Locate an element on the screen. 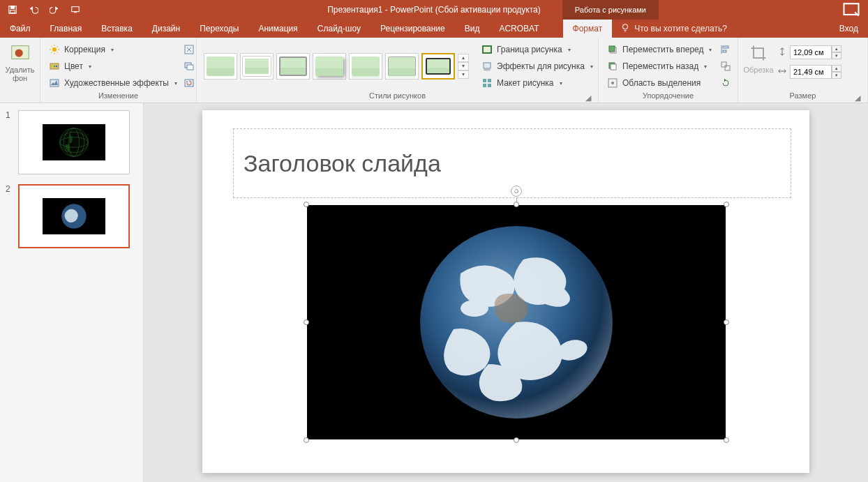  send-backward-icon is located at coordinates (613, 66).